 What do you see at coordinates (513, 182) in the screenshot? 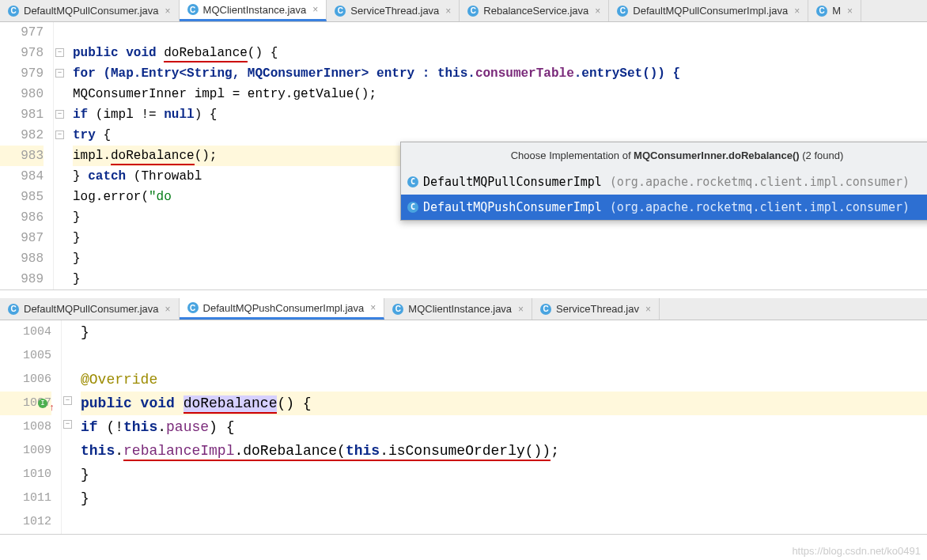
I see `impl-class-name: DefaultMQPullConsumerImpl` at bounding box center [513, 182].